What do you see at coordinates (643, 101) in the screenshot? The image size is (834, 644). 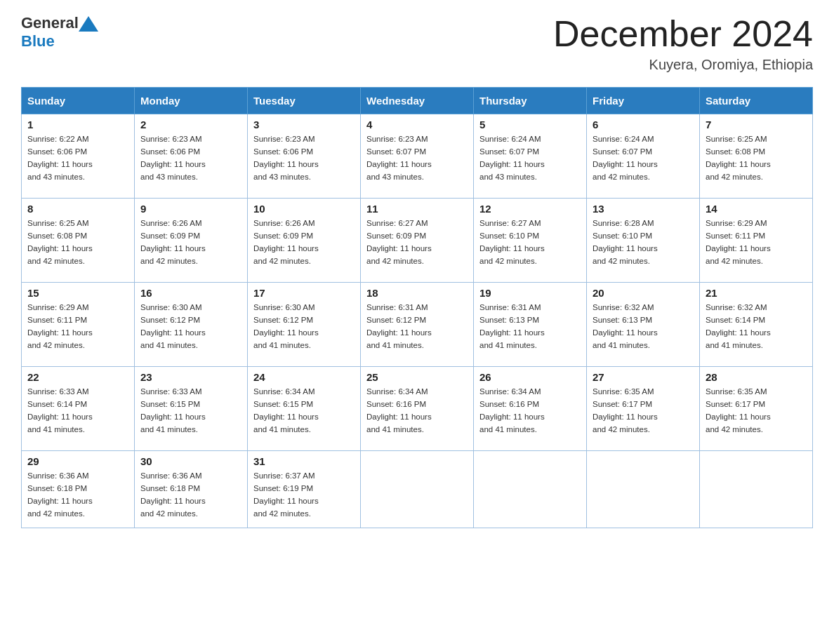 I see `weekday-header-friday: Friday` at bounding box center [643, 101].